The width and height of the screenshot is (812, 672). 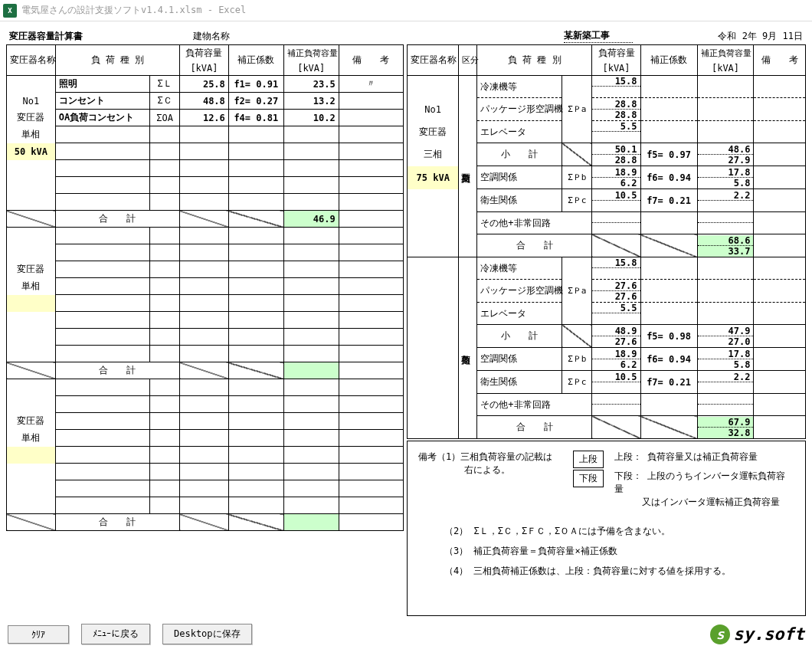 I want to click on summer-total1: 68.6, so click(x=726, y=241).